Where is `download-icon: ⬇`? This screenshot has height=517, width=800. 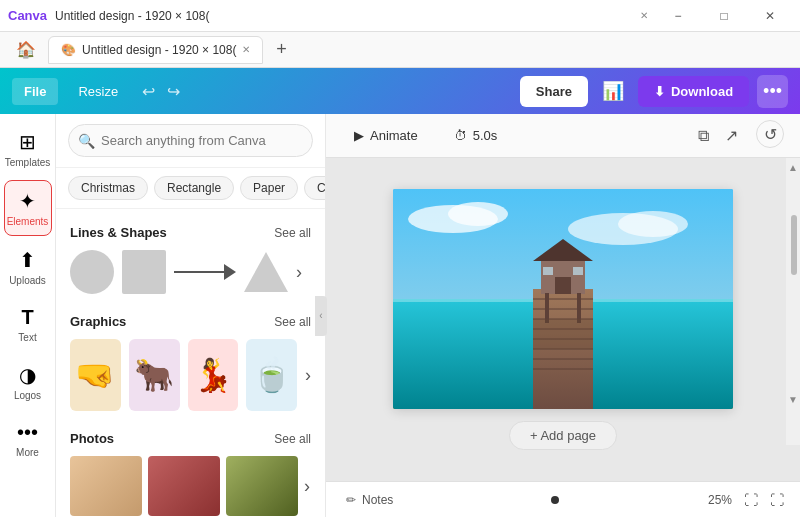
download-icon: ⬇ is located at coordinates (660, 92).